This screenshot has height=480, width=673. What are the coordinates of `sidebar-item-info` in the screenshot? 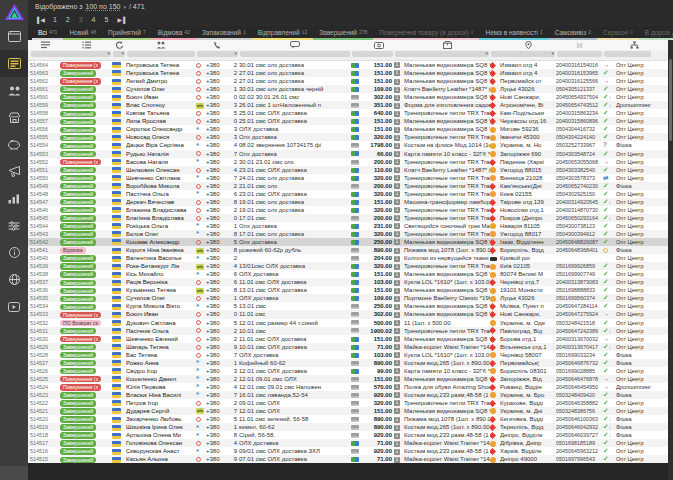 It's located at (14, 252).